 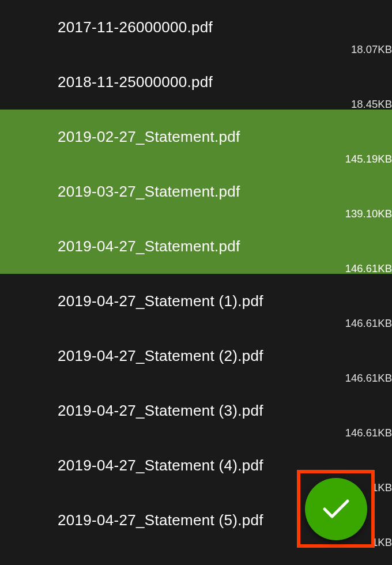 I want to click on file-name: 2019-04-27_Statement (5).pdf, so click(x=131, y=520).